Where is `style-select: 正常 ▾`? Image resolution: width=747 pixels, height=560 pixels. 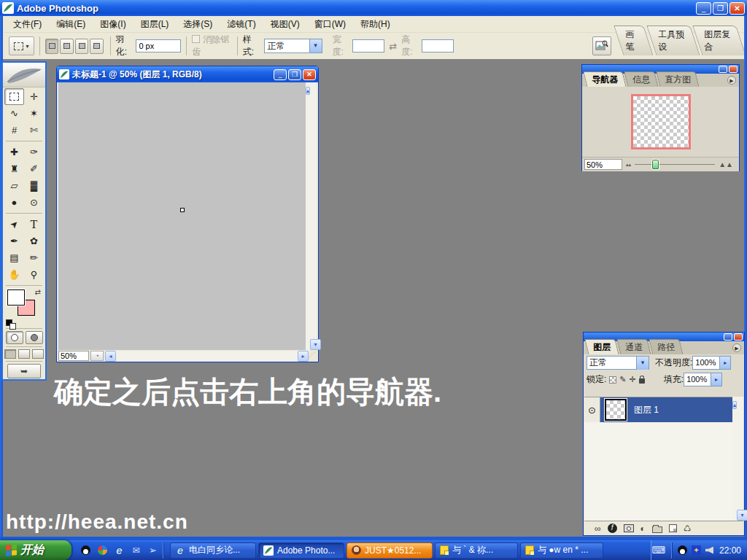
style-select: 正常 ▾ is located at coordinates (293, 46).